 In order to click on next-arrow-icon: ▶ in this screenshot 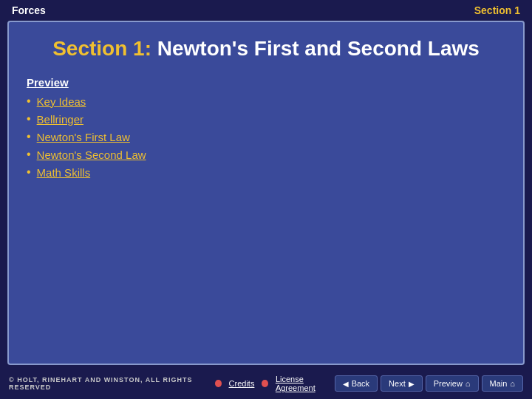, I will do `click(412, 384)`.